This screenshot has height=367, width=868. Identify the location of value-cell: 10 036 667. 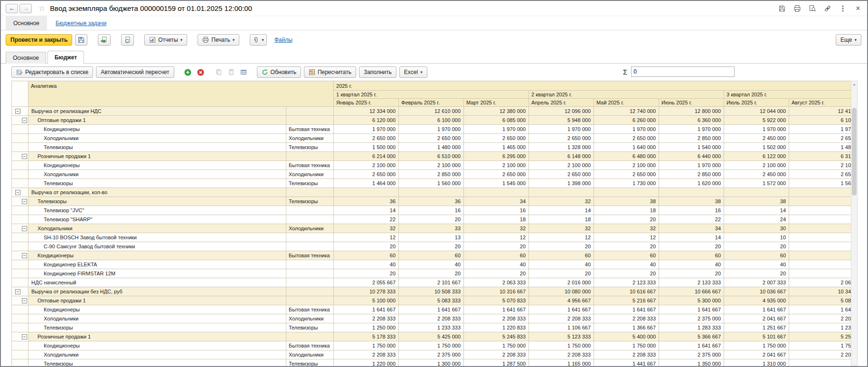
(757, 292).